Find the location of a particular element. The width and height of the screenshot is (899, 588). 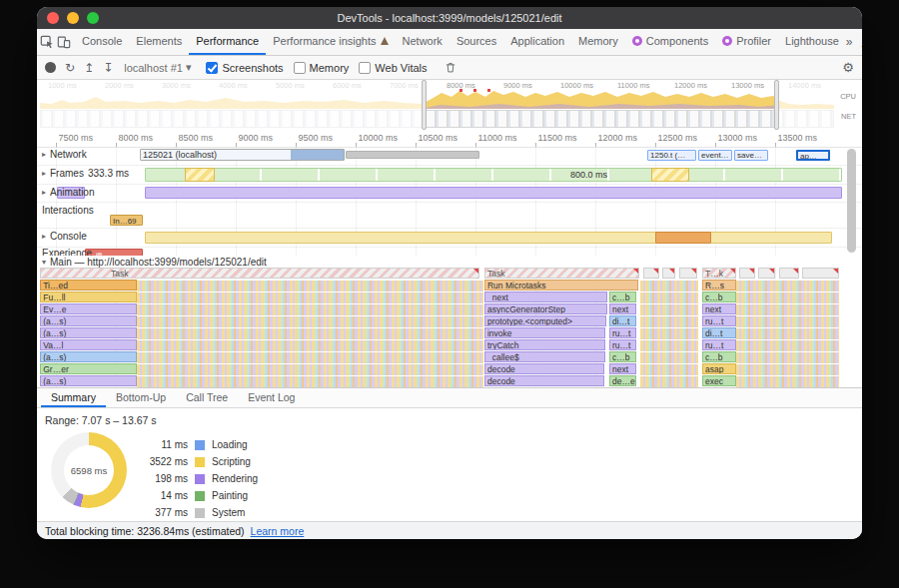

zoom-window-button is located at coordinates (93, 18).